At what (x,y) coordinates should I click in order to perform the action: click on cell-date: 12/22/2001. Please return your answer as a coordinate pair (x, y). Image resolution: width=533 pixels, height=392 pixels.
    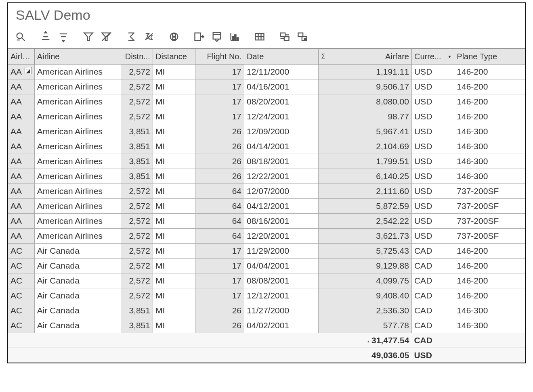
    Looking at the image, I should click on (281, 177).